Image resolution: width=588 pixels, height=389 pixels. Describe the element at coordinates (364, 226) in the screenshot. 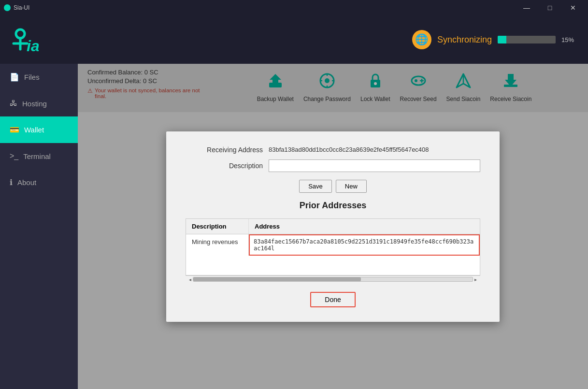

I see `col-address-header: Address` at that location.